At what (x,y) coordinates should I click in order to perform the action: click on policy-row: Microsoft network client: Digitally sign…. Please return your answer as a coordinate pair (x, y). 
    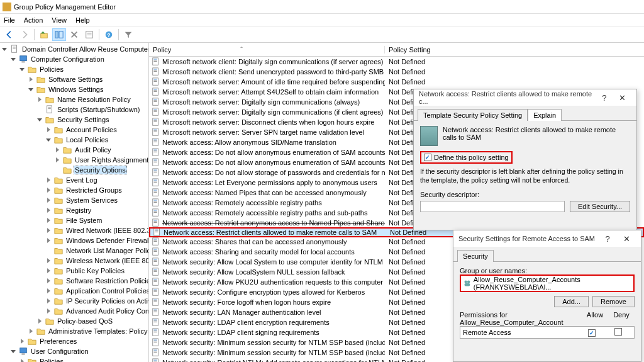
    Looking at the image, I should click on (396, 62).